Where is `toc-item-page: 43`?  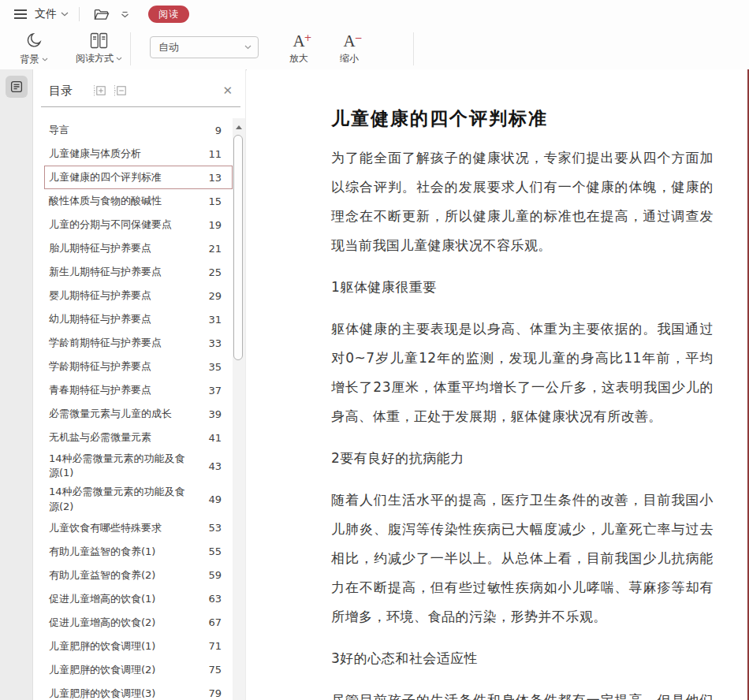
toc-item-page: 43 is located at coordinates (218, 467).